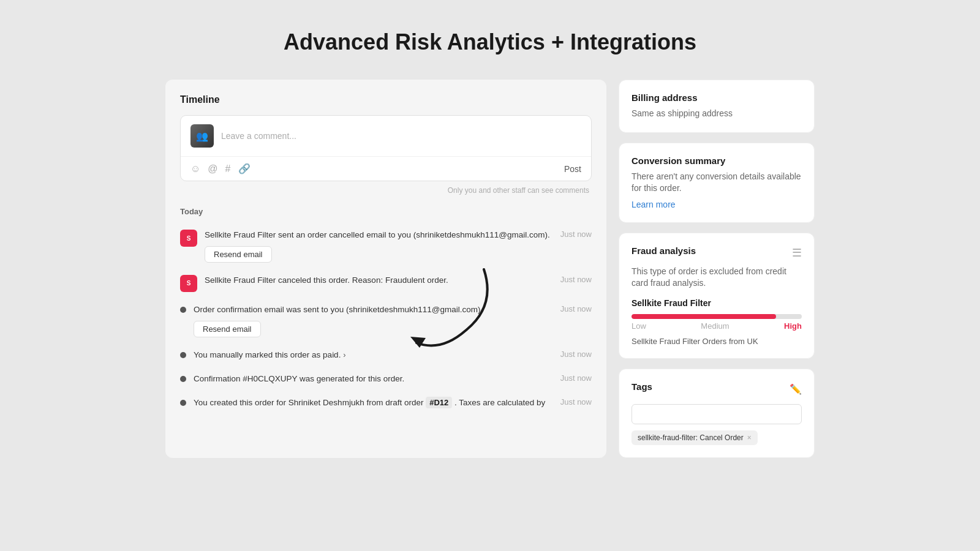 The image size is (980, 551). Describe the element at coordinates (374, 355) in the screenshot. I see `timeline-content-4: You manually marked this order as paid. …` at that location.